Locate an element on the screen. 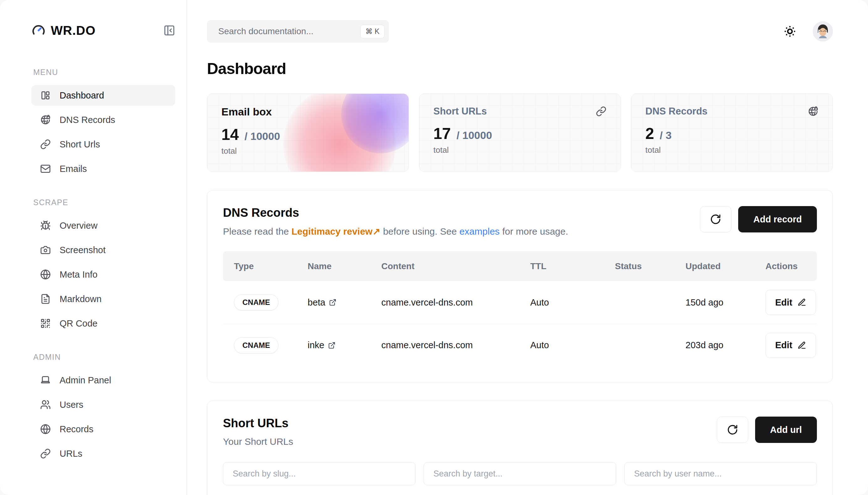  doc-search-input is located at coordinates (289, 31).